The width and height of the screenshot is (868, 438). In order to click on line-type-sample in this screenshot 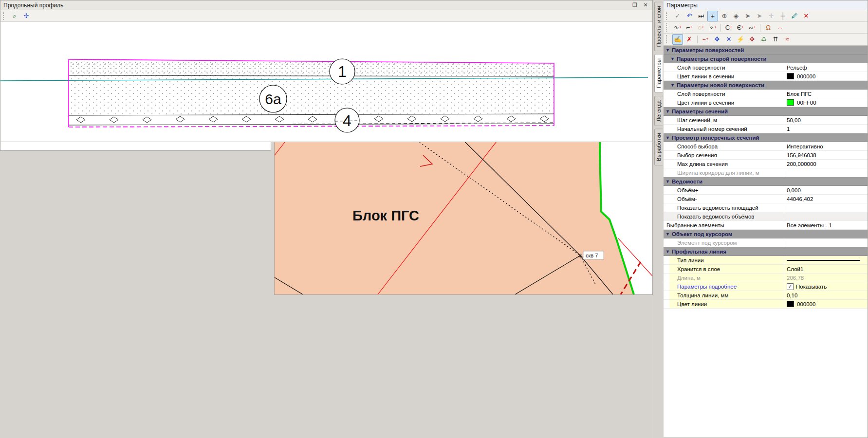, I will do `click(823, 260)`.